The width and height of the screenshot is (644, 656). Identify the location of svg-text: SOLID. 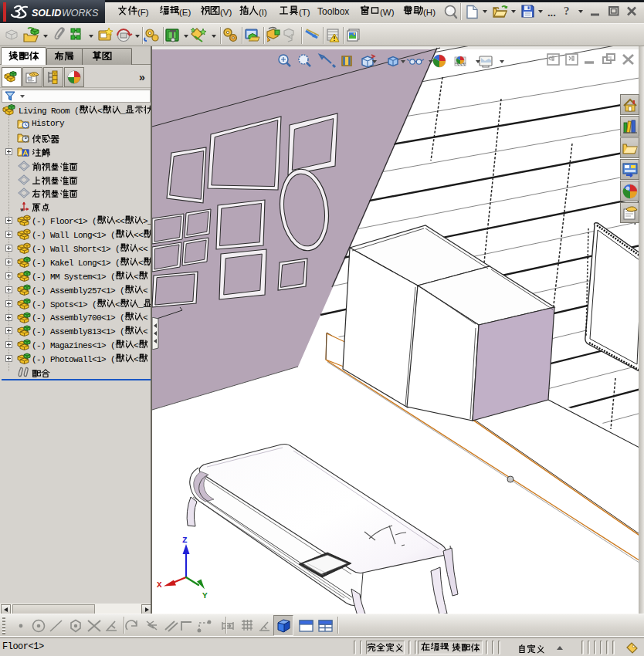
(46, 13).